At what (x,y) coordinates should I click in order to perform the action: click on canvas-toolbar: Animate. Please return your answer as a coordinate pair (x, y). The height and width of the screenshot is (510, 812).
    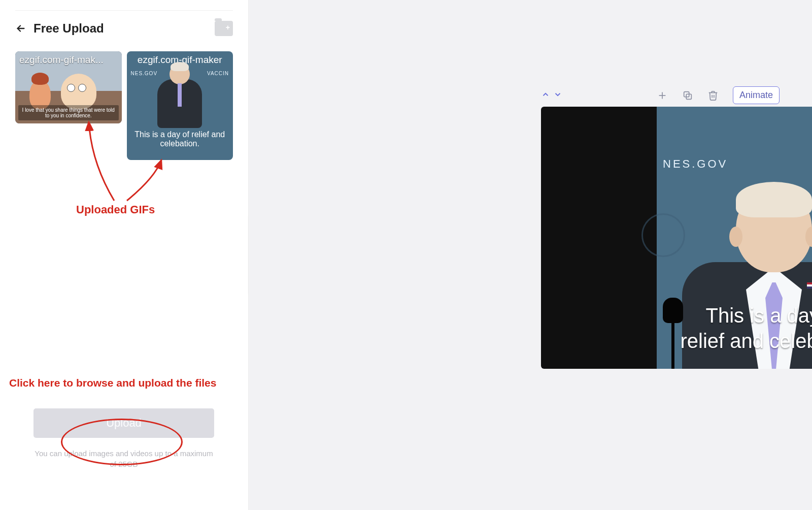
    Looking at the image, I should click on (660, 95).